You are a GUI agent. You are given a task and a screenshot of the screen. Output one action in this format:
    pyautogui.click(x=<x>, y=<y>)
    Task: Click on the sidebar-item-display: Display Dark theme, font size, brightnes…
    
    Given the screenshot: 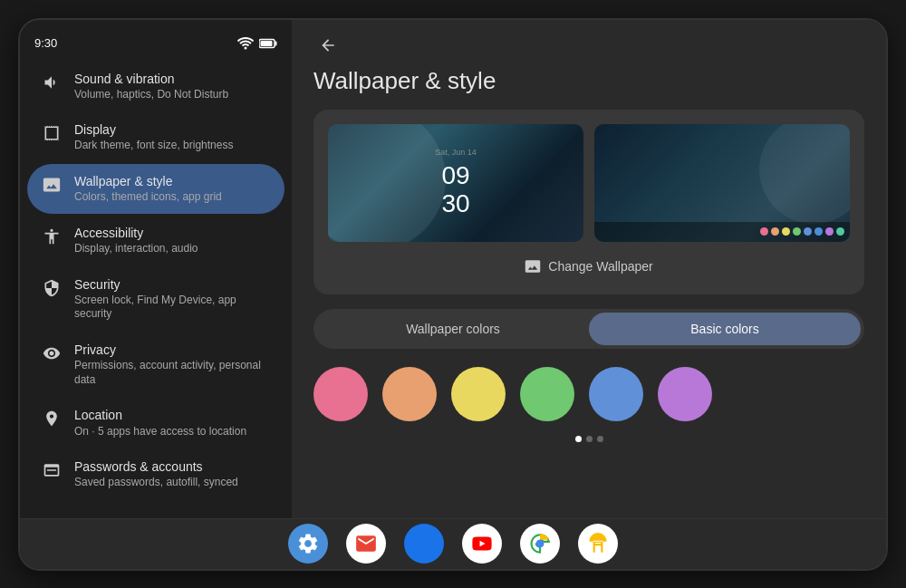 What is the action you would take?
    pyautogui.click(x=156, y=138)
    